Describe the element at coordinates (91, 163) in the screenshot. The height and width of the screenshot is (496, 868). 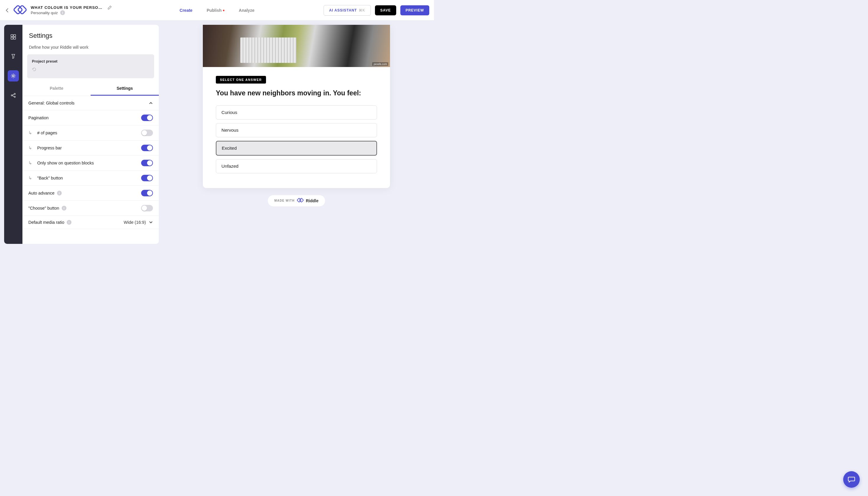
I see `row-only-question: ↳Only show on question blocks` at that location.